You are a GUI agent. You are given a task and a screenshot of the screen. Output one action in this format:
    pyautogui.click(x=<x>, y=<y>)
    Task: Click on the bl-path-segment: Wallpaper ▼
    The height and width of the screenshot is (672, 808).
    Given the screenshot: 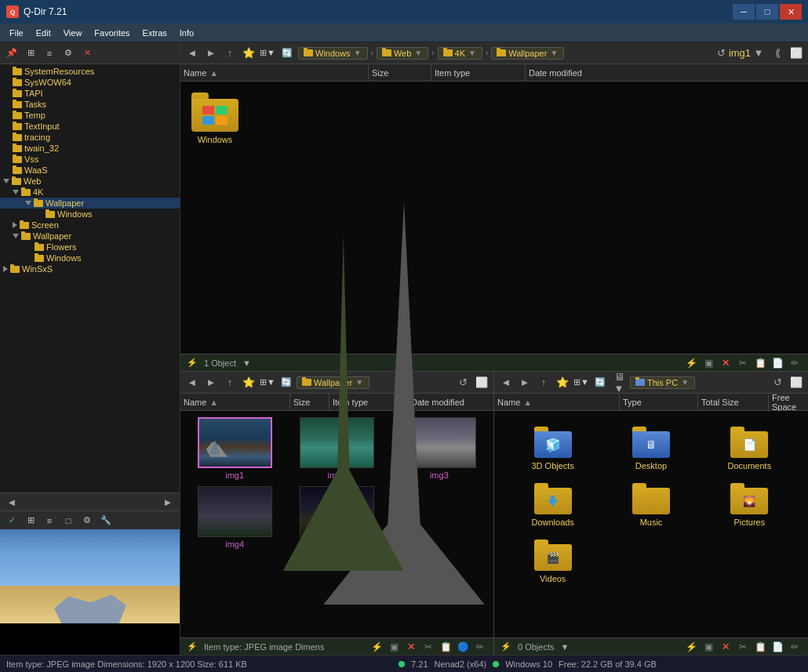 What is the action you would take?
    pyautogui.click(x=333, y=383)
    